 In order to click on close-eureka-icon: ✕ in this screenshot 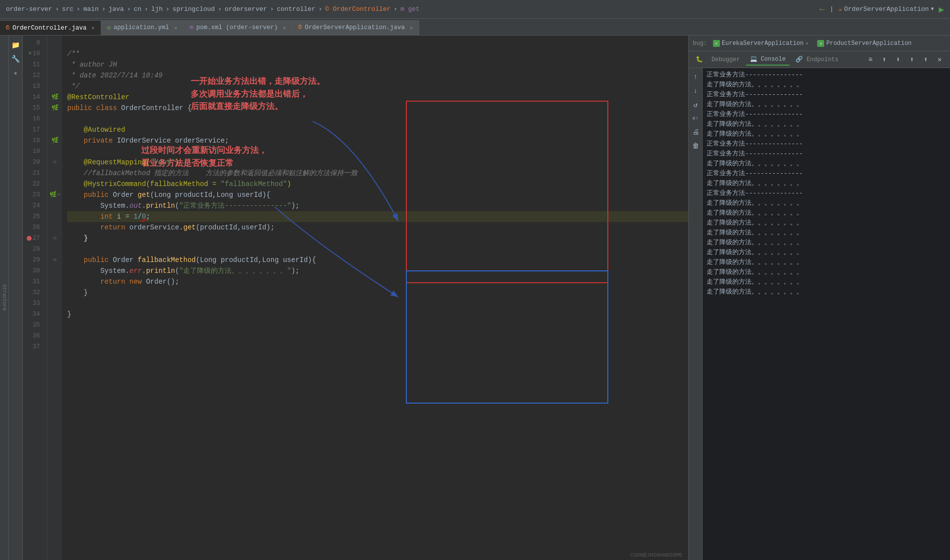, I will do `click(807, 43)`.